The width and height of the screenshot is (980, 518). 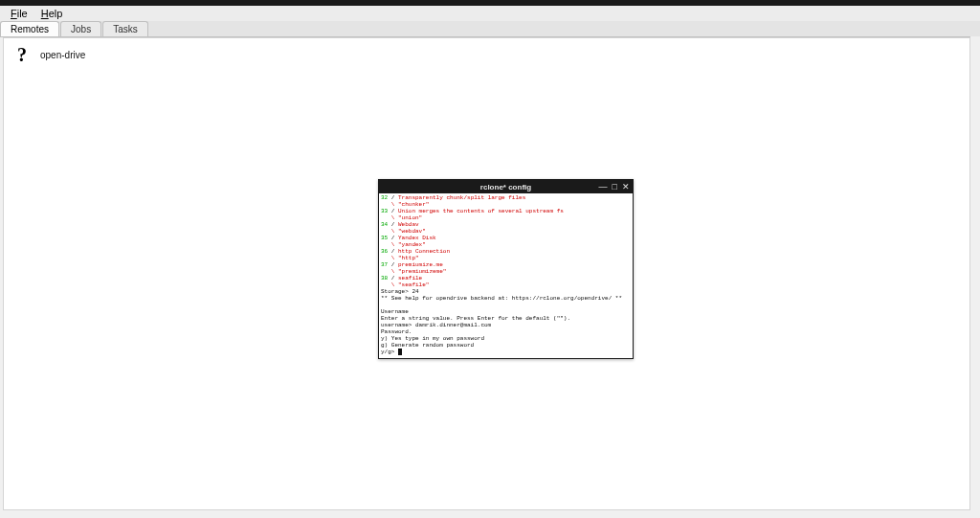 I want to click on remote-item-label: open-drive, so click(x=63, y=56).